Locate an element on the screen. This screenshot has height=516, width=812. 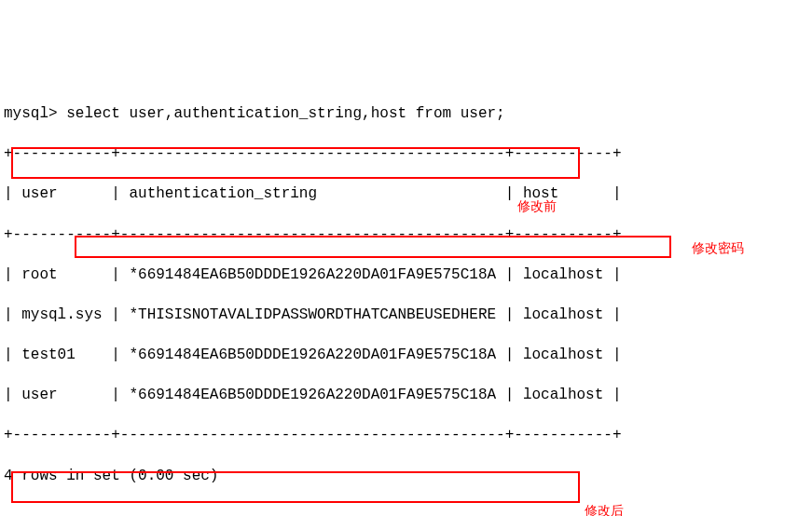
mysql-prompt: mysql> is located at coordinates (31, 114).